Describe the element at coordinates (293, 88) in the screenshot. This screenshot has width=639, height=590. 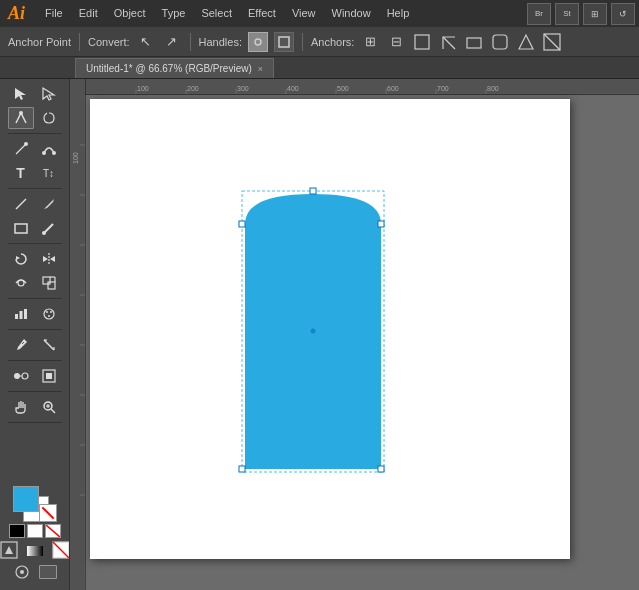
I see `svg-text: 400` at that location.